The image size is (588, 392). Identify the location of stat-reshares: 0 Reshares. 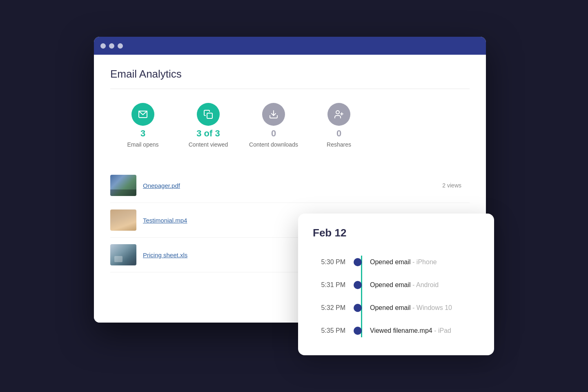
(339, 125).